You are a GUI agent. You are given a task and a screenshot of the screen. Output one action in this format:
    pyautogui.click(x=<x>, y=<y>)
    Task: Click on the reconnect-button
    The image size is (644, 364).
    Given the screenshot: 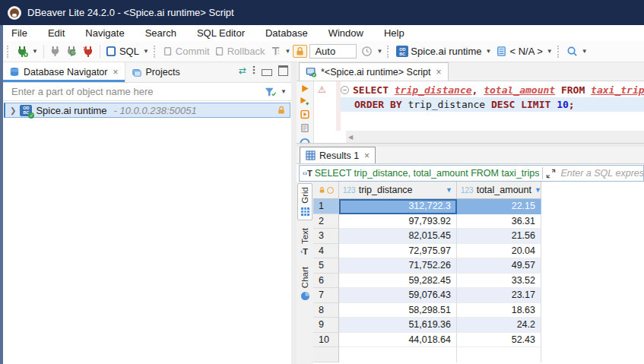 What is the action you would take?
    pyautogui.click(x=71, y=52)
    